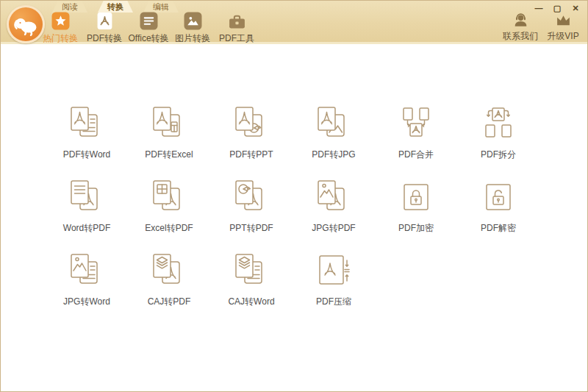 This screenshot has width=588, height=392. I want to click on toolbar-item-label: PDF工具, so click(237, 38).